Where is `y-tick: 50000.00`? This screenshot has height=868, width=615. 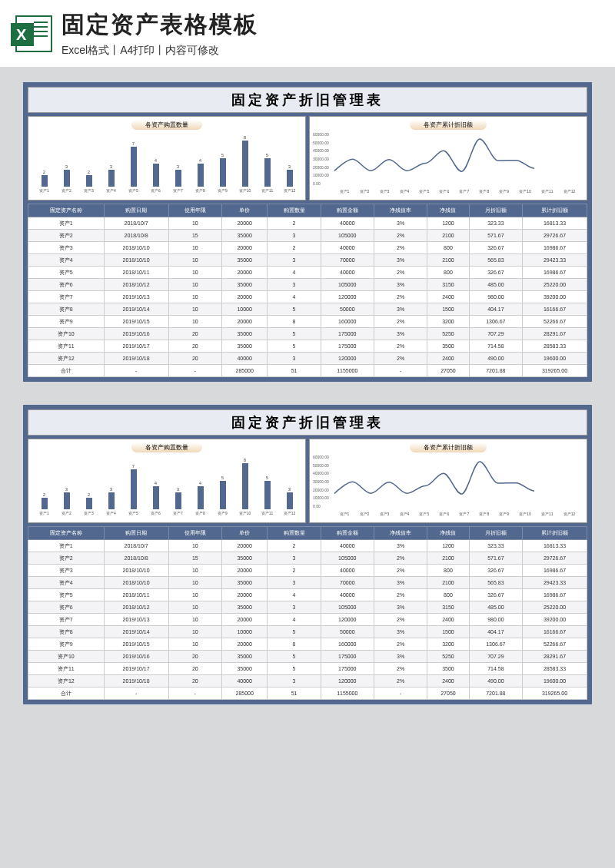
y-tick: 50000.00 is located at coordinates (321, 465).